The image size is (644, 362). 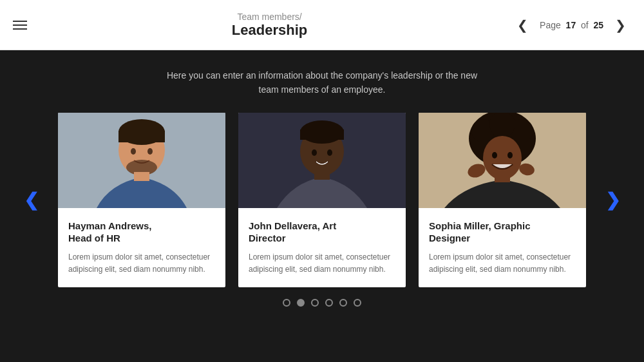 I want to click on card-1-body: Hayman Andrews,Head of HR Lorem ipsum do…, so click(x=142, y=247).